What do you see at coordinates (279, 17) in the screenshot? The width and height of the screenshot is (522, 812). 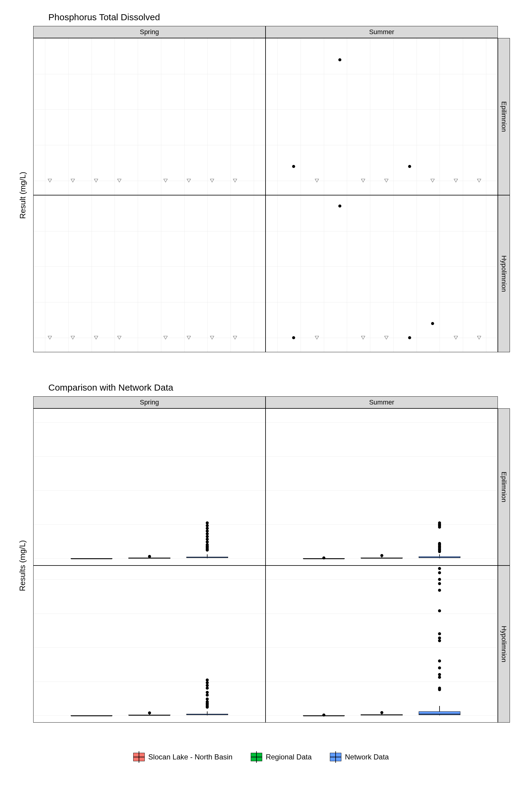 I see `chart-title-top: Phosphorus Total Dissolved` at bounding box center [279, 17].